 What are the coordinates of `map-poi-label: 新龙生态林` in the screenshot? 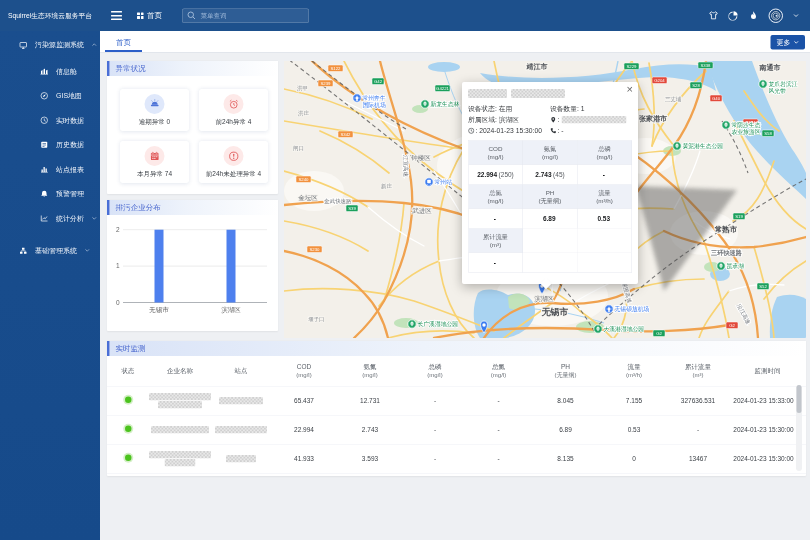 It's located at (446, 104).